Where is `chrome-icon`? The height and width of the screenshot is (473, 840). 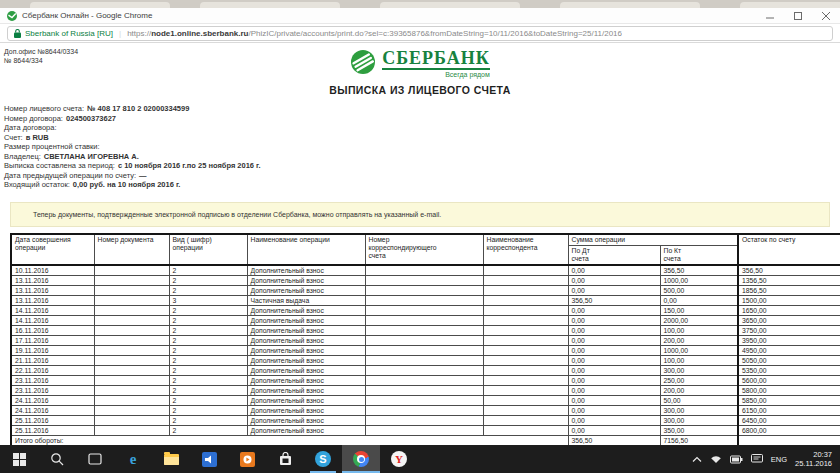
chrome-icon is located at coordinates (361, 459).